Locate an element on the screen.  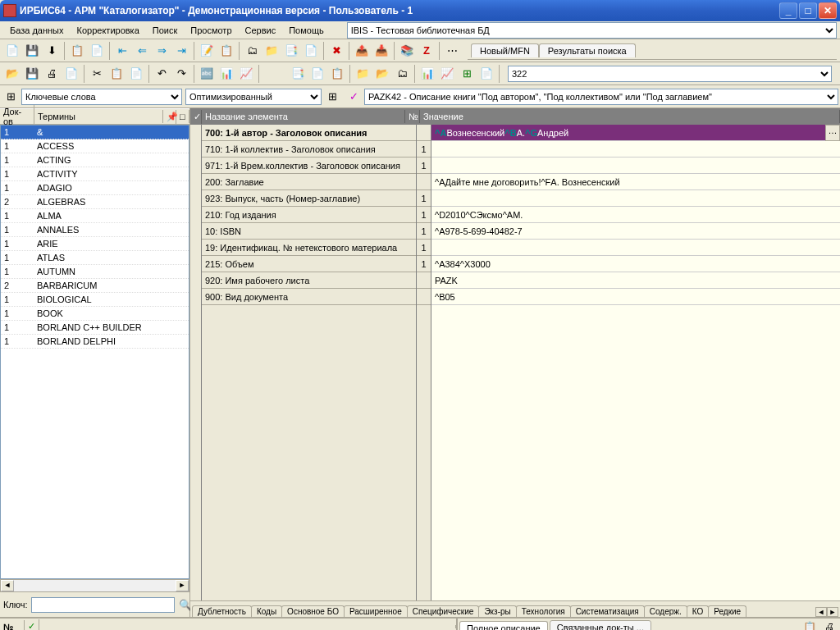
term-row: 1ATLAS is located at coordinates (95, 258).